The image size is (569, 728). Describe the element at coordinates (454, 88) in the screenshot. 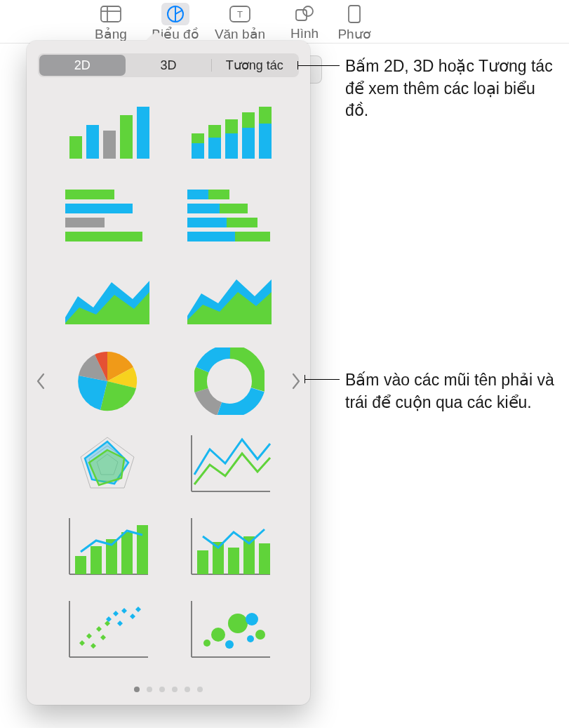

I see `callout-tabs: Bấm 2D, 3D hoặc Tương tác để xem thêm cá…` at that location.